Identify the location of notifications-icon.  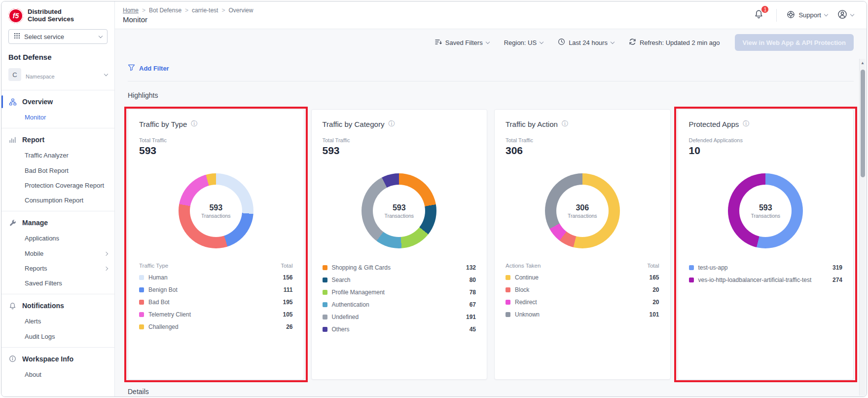
(13, 306).